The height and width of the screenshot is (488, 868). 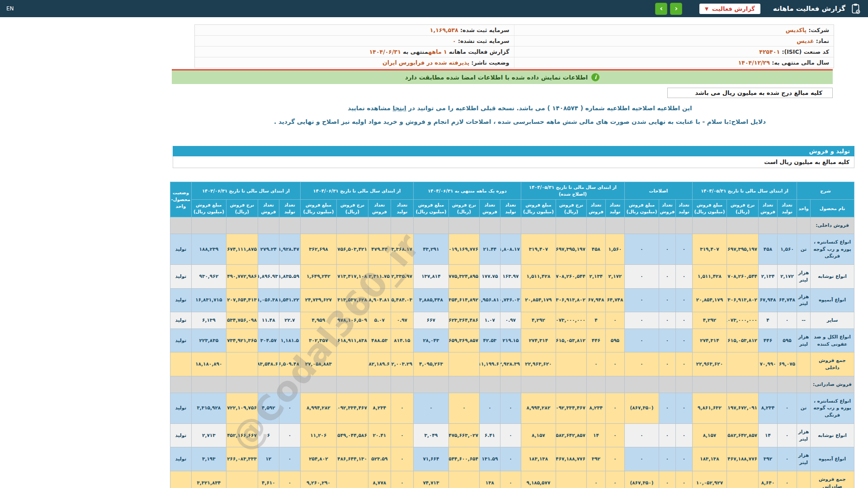 I want to click on unit-cell: هزار لیتر, so click(x=803, y=459).